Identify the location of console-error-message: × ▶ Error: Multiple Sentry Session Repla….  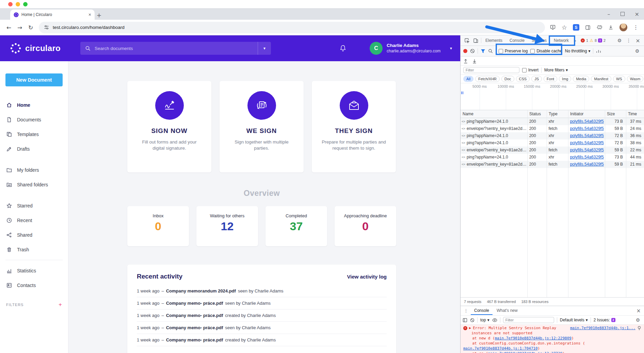
(552, 339).